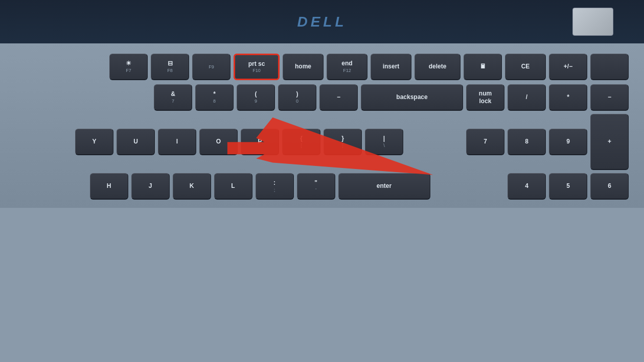  Describe the element at coordinates (233, 186) in the screenshot. I see `l-key-main: L` at that location.